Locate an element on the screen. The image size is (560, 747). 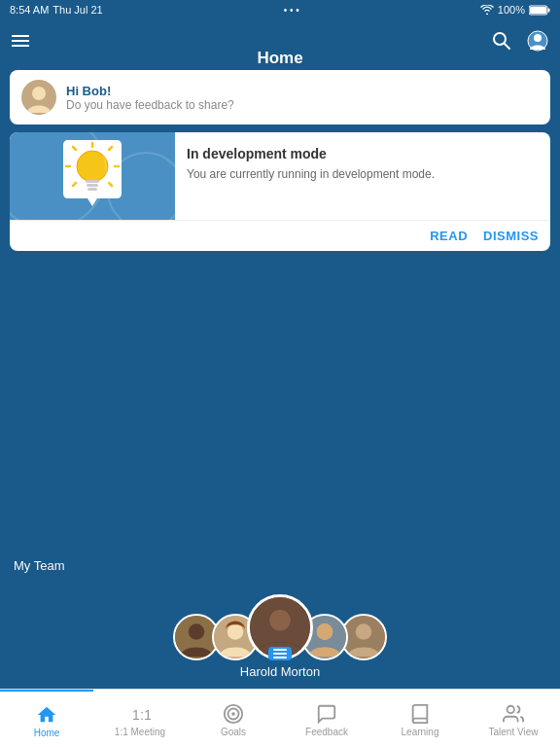
tab-goals: Goals is located at coordinates (233, 718).